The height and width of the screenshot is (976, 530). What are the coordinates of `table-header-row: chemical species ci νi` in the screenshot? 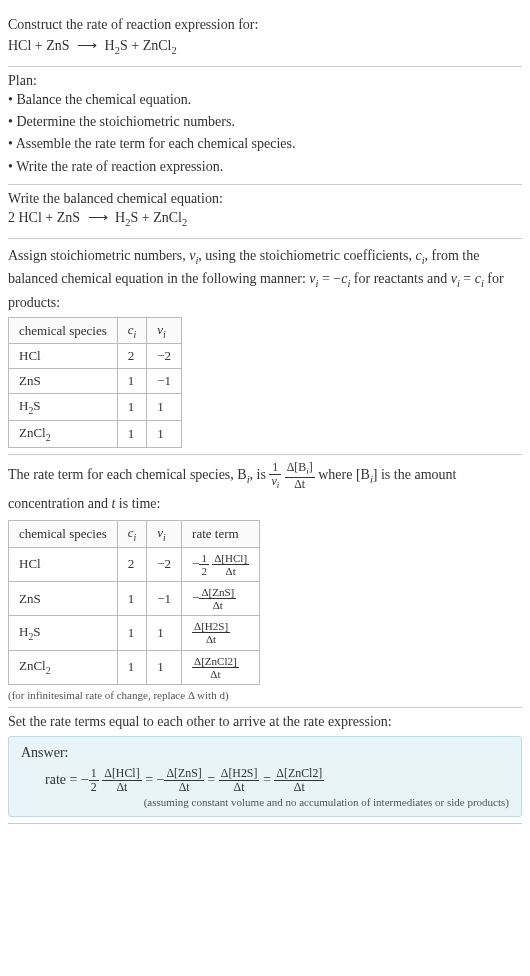 It's located at (96, 330).